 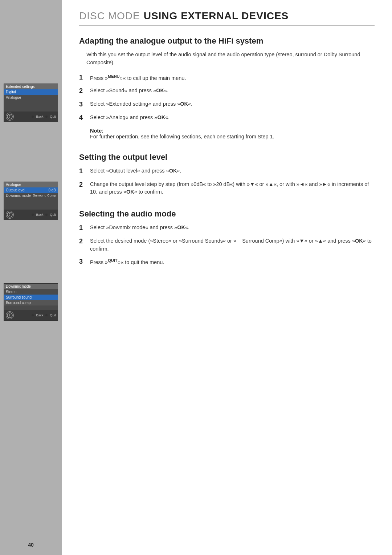 I want to click on screen1-item-digital: Digital, so click(x=31, y=92).